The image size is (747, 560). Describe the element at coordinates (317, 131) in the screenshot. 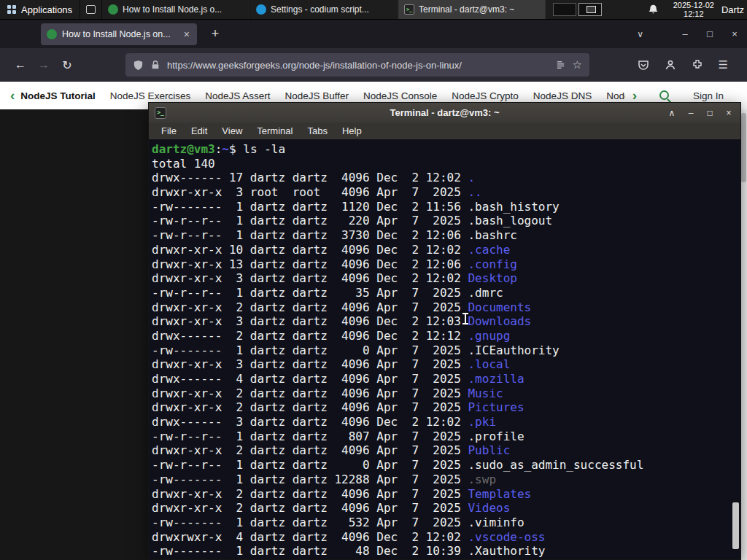

I see `menu-tabs: Tabs` at that location.